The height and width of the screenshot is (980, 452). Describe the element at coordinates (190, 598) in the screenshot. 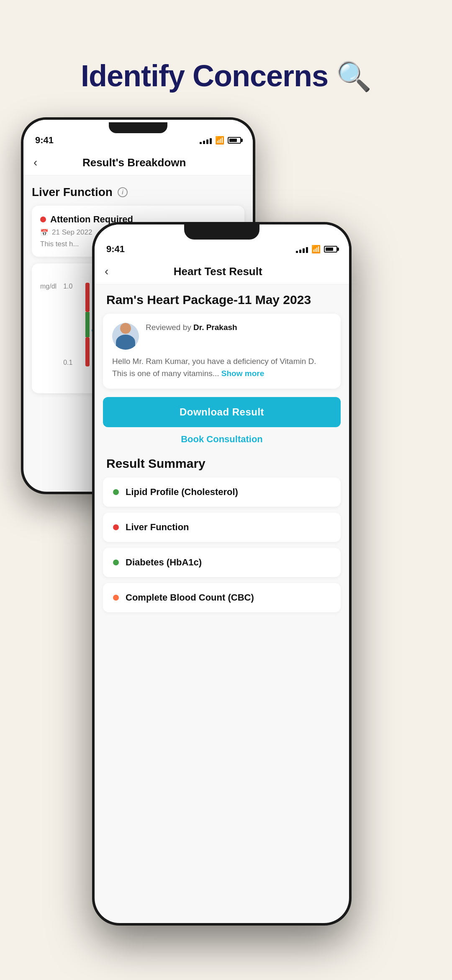

I see `cbc-label: Complete Blood Count (CBC)` at that location.